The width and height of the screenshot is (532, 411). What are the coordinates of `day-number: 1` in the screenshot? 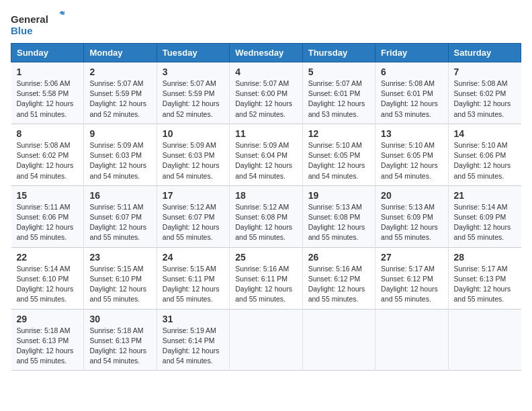 It's located at (48, 72).